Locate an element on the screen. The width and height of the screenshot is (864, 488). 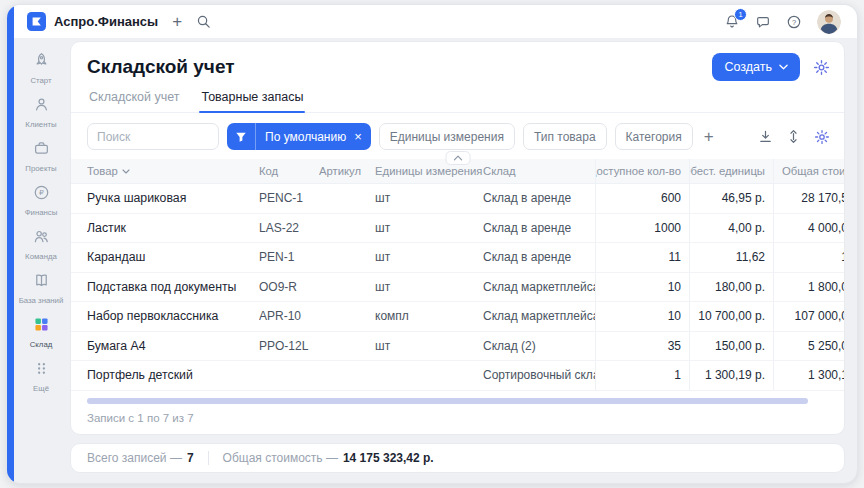
sidebar-item-knowledge-base: База знаний is located at coordinates (41, 289).